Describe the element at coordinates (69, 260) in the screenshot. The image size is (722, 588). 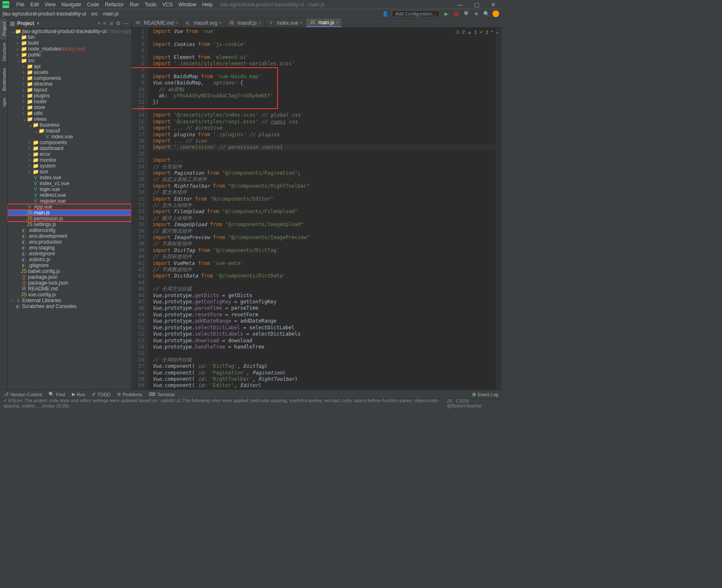
I see `tree-node-eslintrcjs: ◐.eslintrc.js` at that location.